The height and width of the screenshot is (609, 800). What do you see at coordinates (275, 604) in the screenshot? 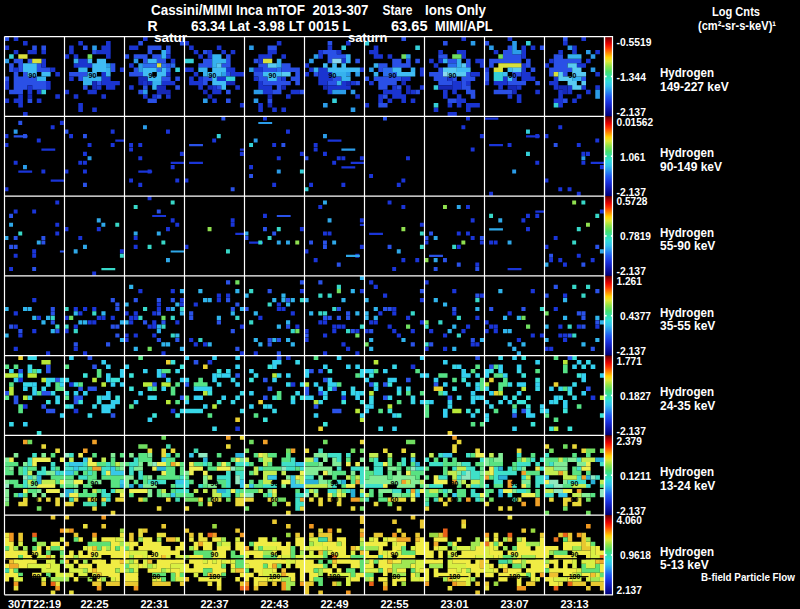
I see `svg-text: 22:43` at bounding box center [275, 604].